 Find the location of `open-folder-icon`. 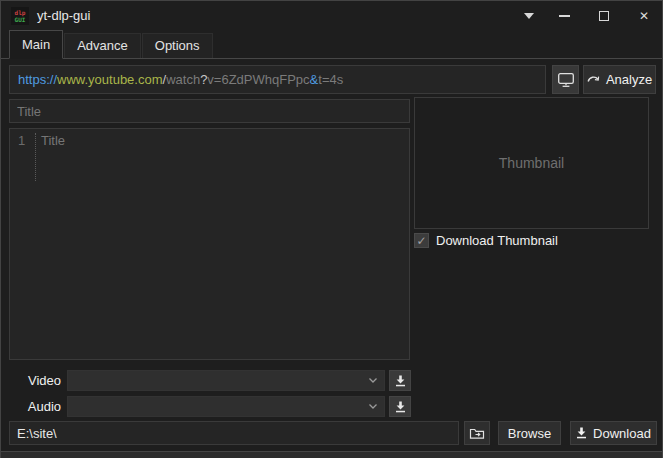

open-folder-icon is located at coordinates (477, 434).